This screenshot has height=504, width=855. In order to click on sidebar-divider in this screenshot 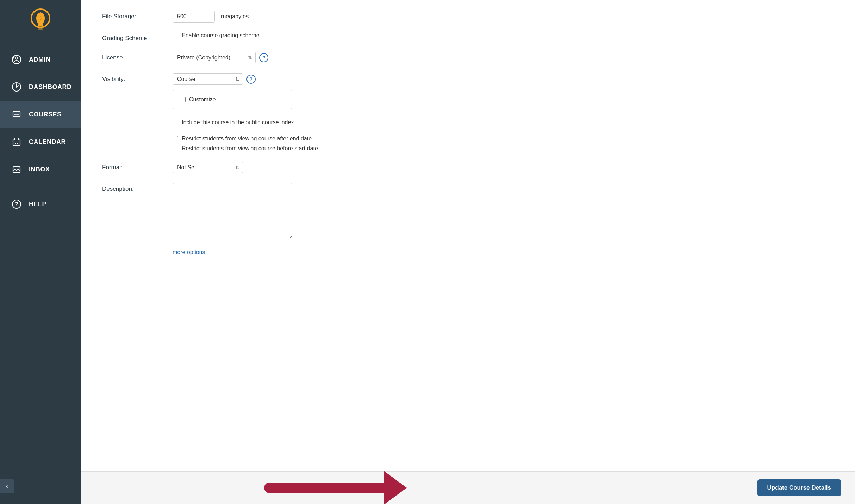, I will do `click(40, 187)`.